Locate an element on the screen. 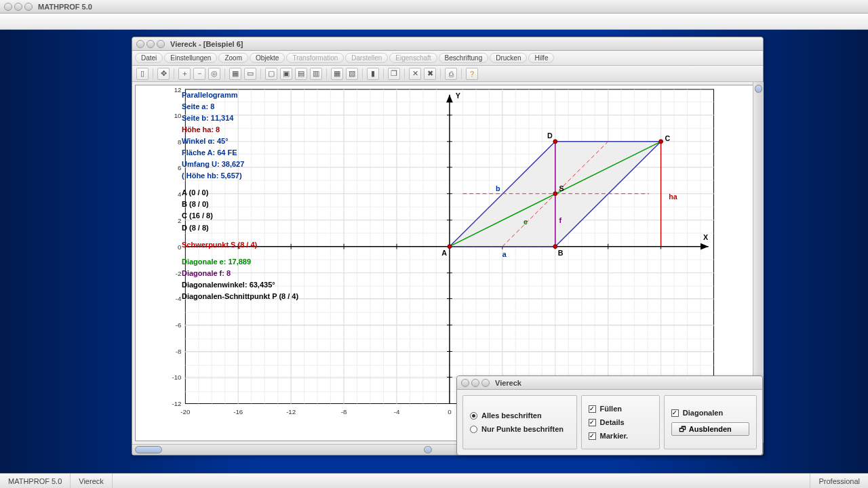 This screenshot has width=868, height=488. menu-eigenschaft: Eigenschaft is located at coordinates (413, 58).